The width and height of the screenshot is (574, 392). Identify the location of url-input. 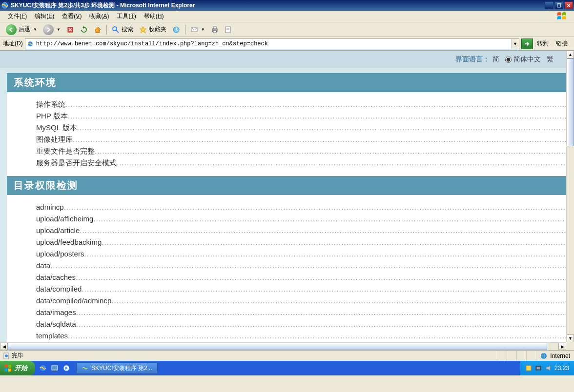
(273, 44).